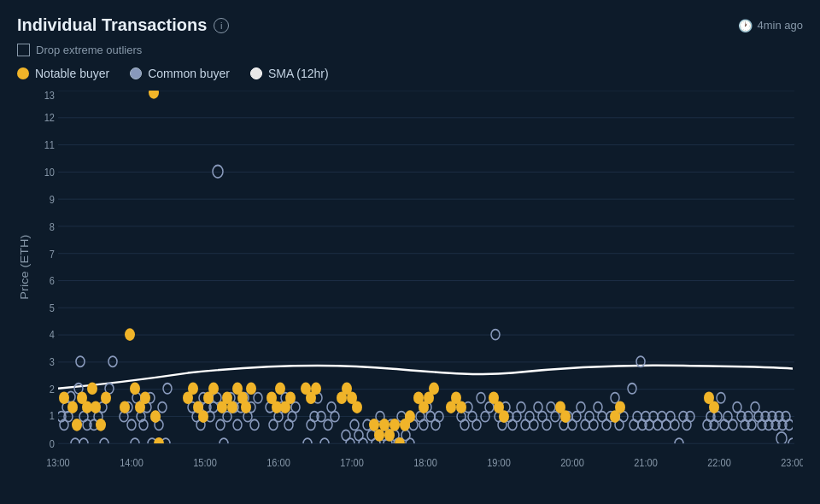 The width and height of the screenshot is (820, 504). I want to click on y-label-4: 4, so click(52, 335).